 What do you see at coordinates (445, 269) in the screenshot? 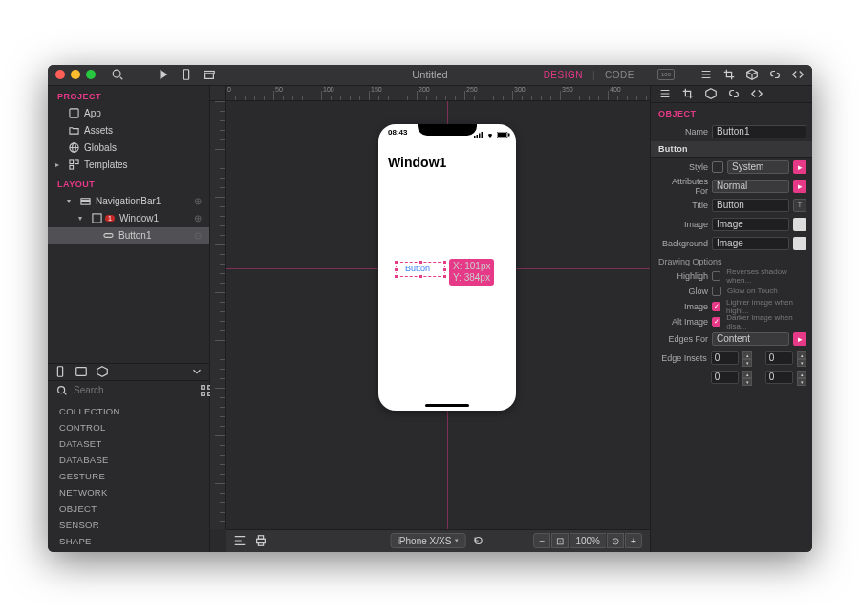
I see `resize-handle-e` at bounding box center [445, 269].